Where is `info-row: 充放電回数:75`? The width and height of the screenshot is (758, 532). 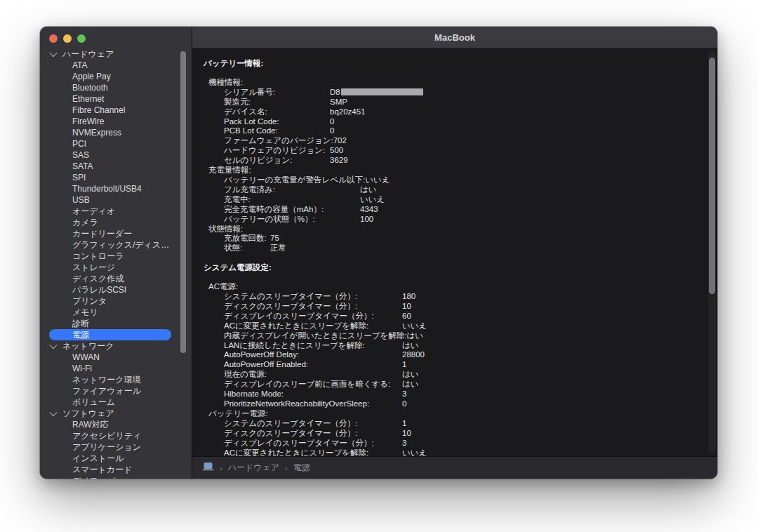
info-row: 充放電回数:75 is located at coordinates (460, 239).